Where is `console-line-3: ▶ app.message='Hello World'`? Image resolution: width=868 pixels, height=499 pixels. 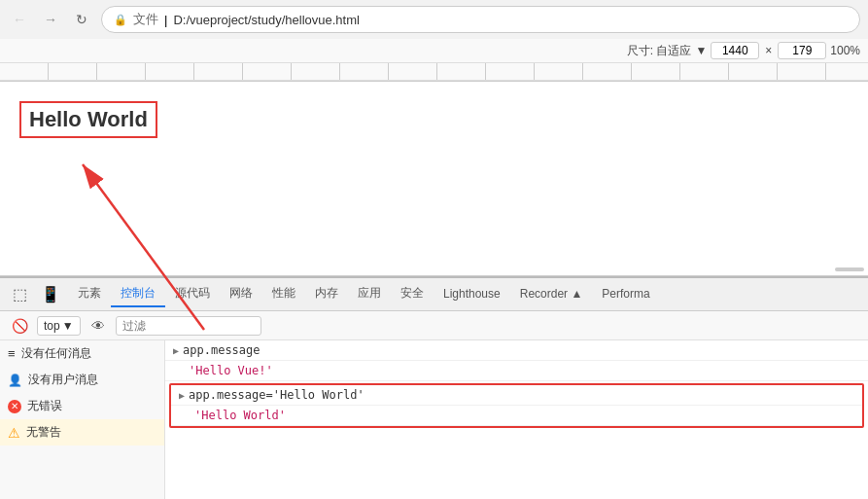 console-line-3: ▶ app.message='Hello World' is located at coordinates (517, 395).